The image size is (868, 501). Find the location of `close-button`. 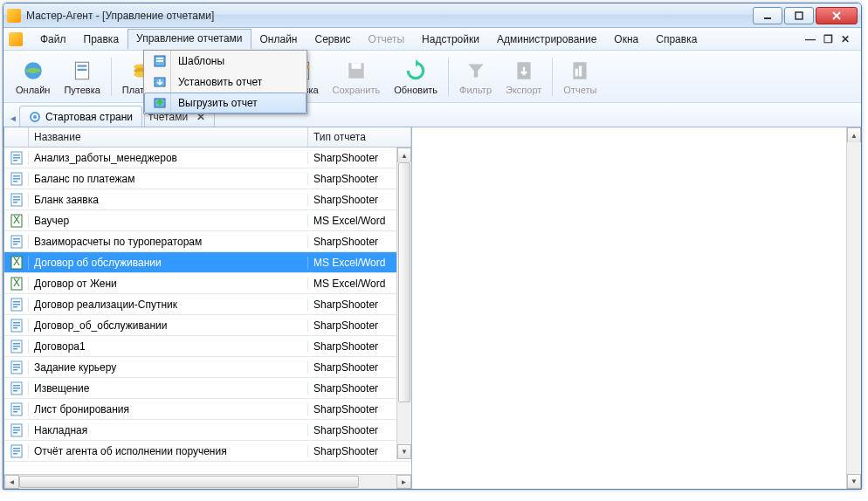

close-button is located at coordinates (837, 16).